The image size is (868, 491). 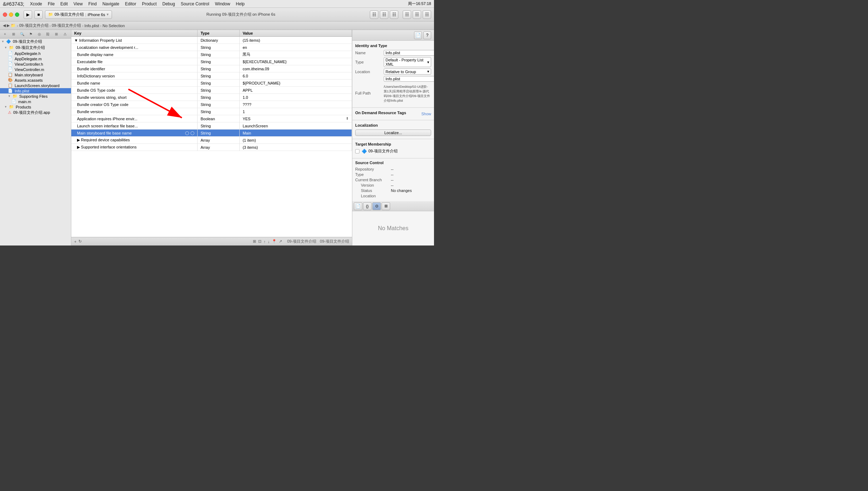 What do you see at coordinates (212, 83) in the screenshot?
I see `table-row: Bundle name String ${PRODUCT_NAME}` at bounding box center [212, 83].